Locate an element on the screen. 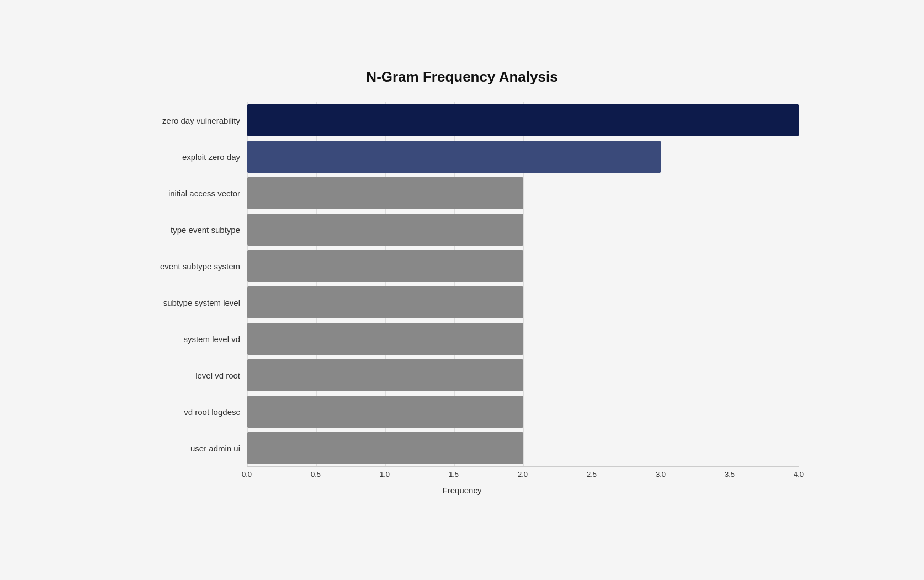 The height and width of the screenshot is (580, 924). y-axis-label: exploit zero day is located at coordinates (186, 157).